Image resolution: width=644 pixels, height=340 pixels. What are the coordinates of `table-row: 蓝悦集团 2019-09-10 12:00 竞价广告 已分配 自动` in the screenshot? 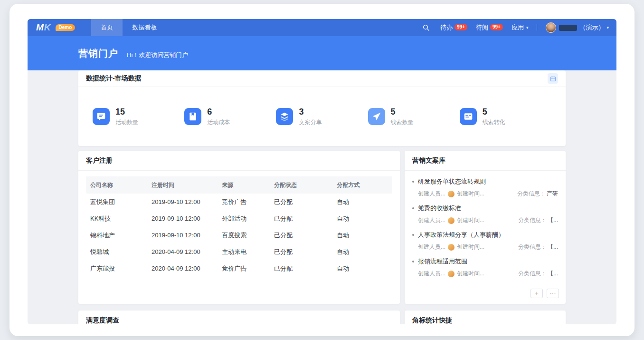 It's located at (239, 202).